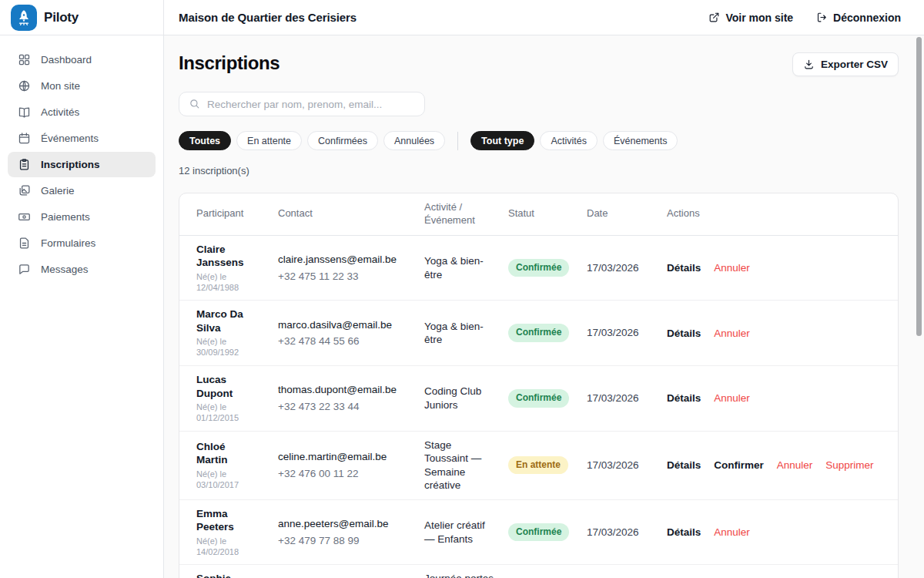  Describe the element at coordinates (237, 533) in the screenshot. I see `participant-cell: Emma PeetersNé(e) le 14/02/2018` at that location.